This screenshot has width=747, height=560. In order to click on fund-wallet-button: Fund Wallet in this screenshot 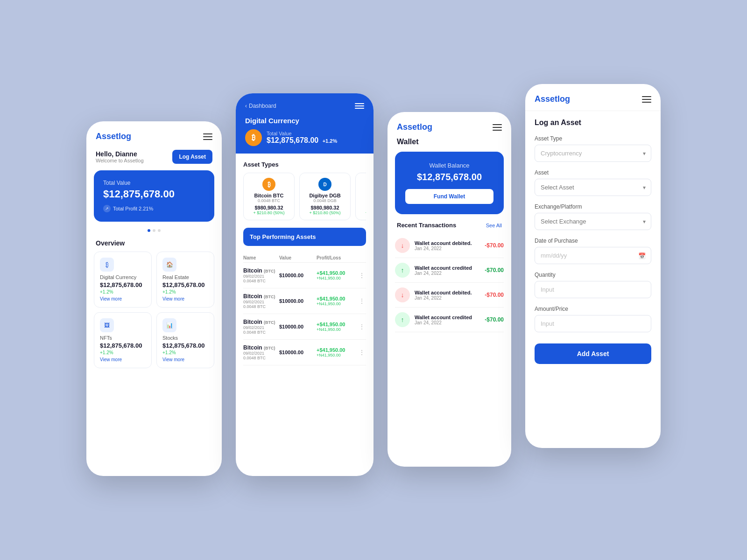, I will do `click(449, 196)`.